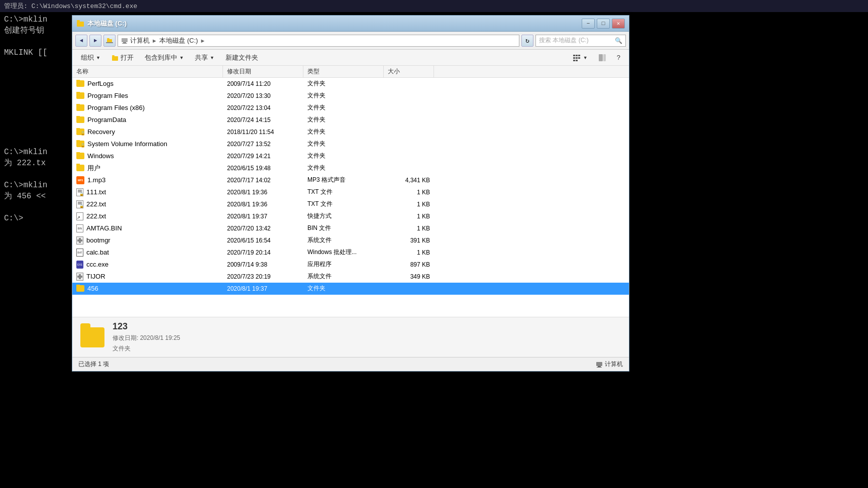  I want to click on search-box: 搜索 本地磁盘 (C:) 🔍, so click(581, 41).